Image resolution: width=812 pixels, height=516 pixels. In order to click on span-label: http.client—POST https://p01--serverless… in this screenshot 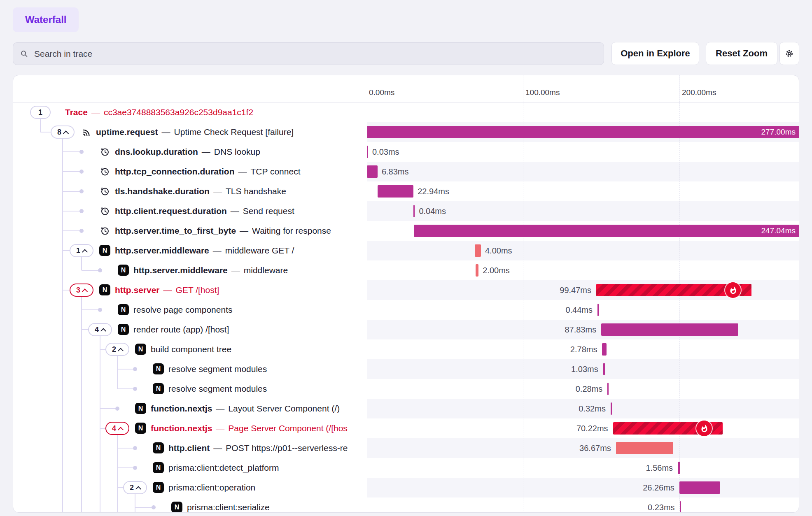, I will do `click(258, 448)`.